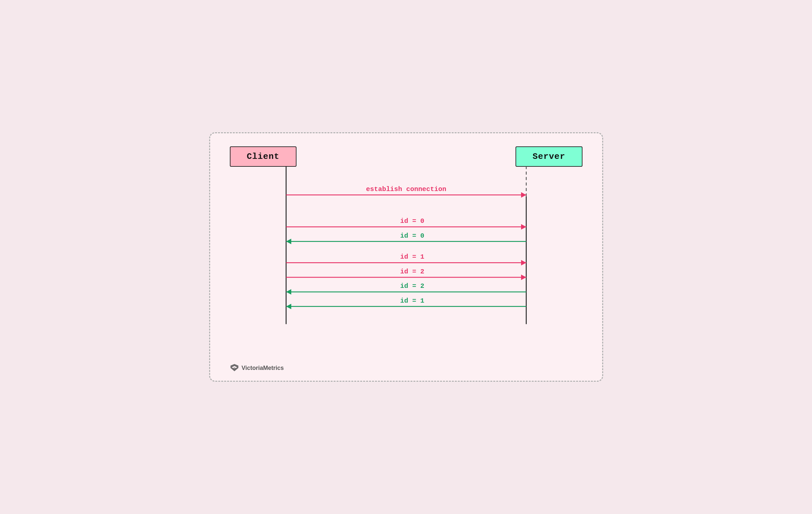  Describe the element at coordinates (263, 368) in the screenshot. I see `logo-text: VictoriaMetrics` at that location.